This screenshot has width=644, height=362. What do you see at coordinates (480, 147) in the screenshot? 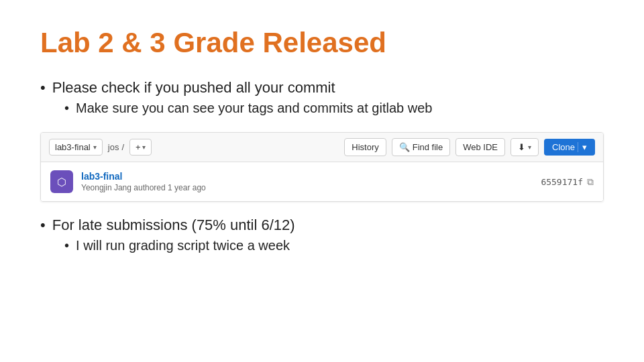
I see `web-ide-label: Web IDE` at bounding box center [480, 147].